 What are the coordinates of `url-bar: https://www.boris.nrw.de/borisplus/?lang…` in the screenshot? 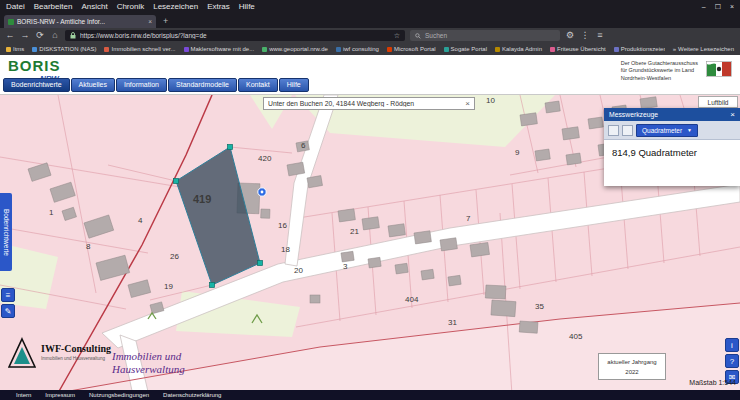 It's located at (235, 36).